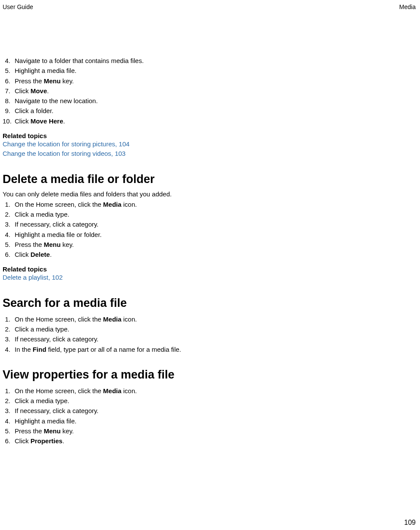 Image resolution: width=420 pixels, height=530 pixels. What do you see at coordinates (215, 60) in the screenshot?
I see `step-text: Navigate to a folder that contains media…` at bounding box center [215, 60].